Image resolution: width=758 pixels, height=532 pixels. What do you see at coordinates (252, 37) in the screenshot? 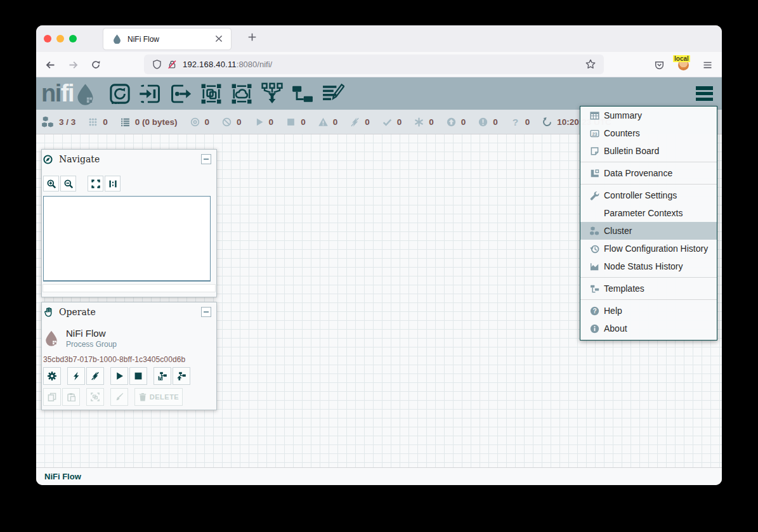
I see `new-tab-button` at bounding box center [252, 37].